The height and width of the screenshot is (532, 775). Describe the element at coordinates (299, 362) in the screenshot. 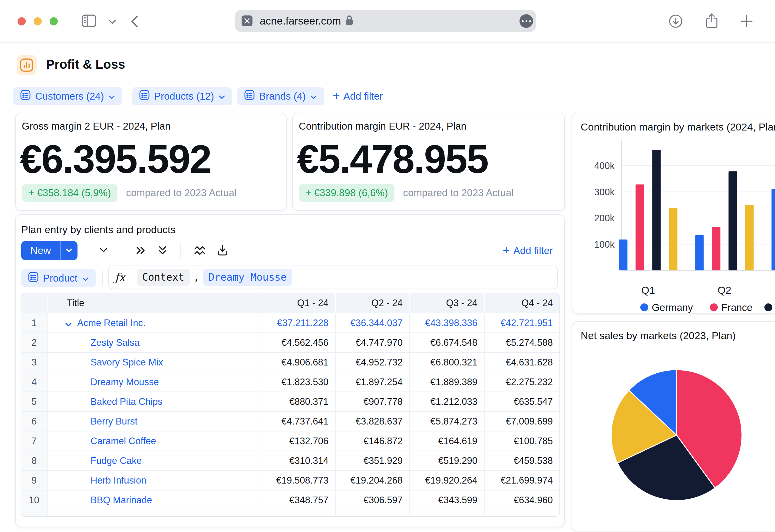

I see `cell-value: €4.906.681` at that location.